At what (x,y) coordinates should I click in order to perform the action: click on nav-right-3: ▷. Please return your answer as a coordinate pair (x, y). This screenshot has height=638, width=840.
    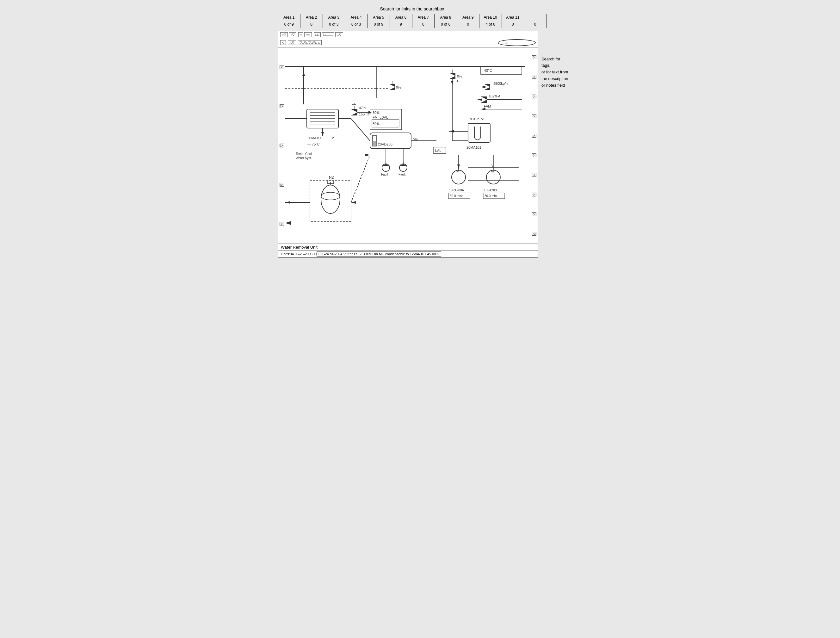
    Looking at the image, I should click on (534, 96).